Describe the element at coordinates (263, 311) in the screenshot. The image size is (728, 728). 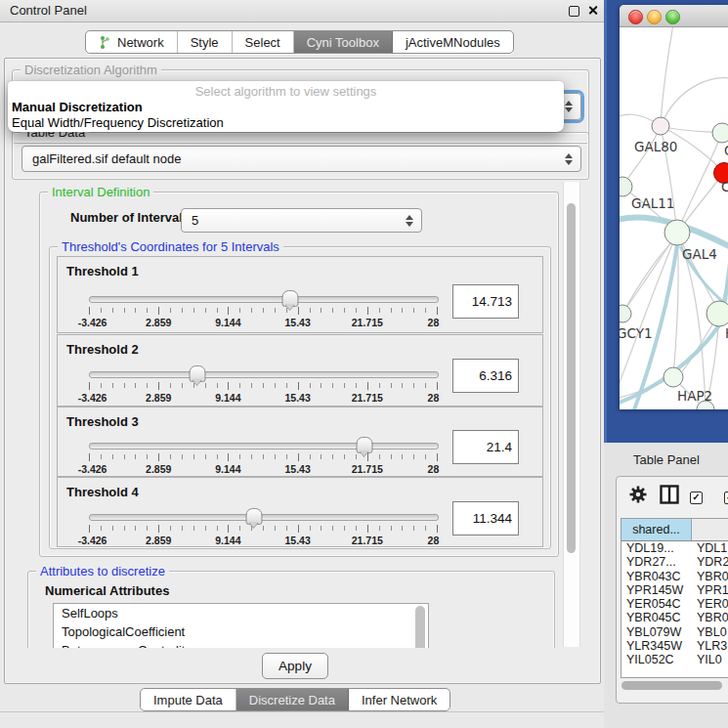
I see `threshold-1-ticks: -3.426 2.859 9.144 15.43 21.715 28` at that location.